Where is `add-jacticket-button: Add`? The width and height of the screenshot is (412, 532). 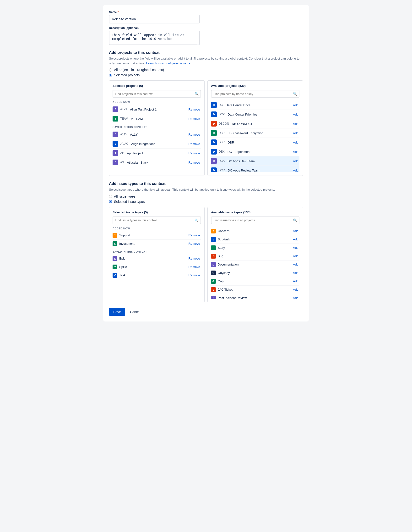
add-jacticket-button: Add is located at coordinates (296, 289).